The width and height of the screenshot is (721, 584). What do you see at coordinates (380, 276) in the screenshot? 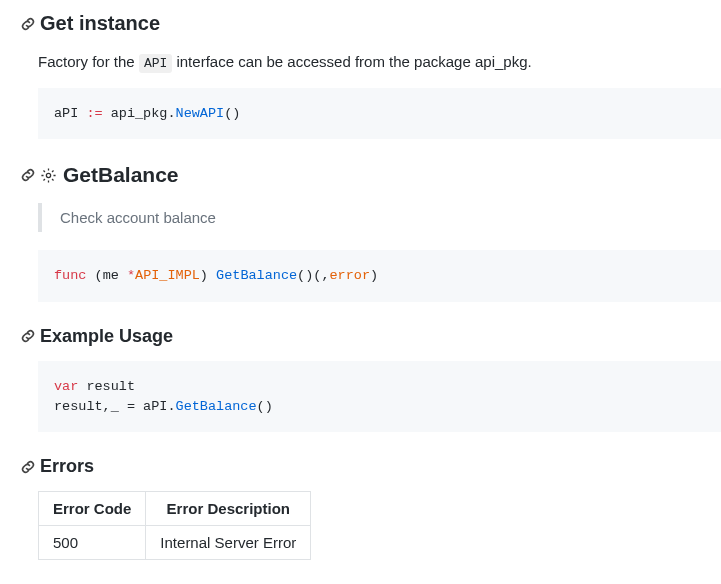
I see `code-get-balance: func (me *API_IMPL) GetBalance()(,error)` at bounding box center [380, 276].